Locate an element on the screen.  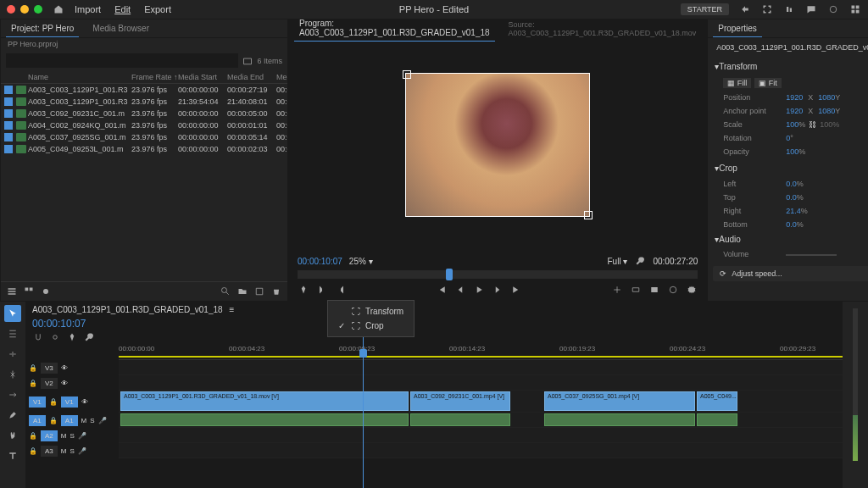
tab-media-browser: Media Browser is located at coordinates (120, 29).